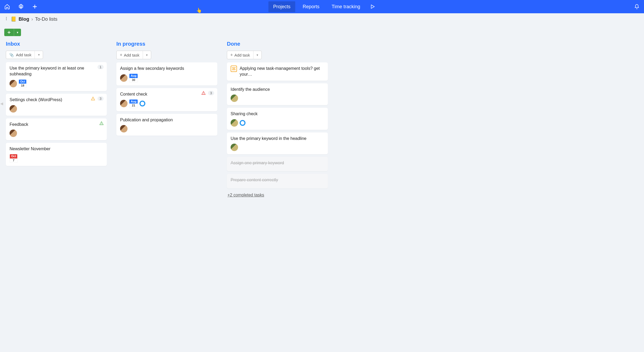 The image size is (644, 352). What do you see at coordinates (637, 7) in the screenshot?
I see `topbar-right` at bounding box center [637, 7].